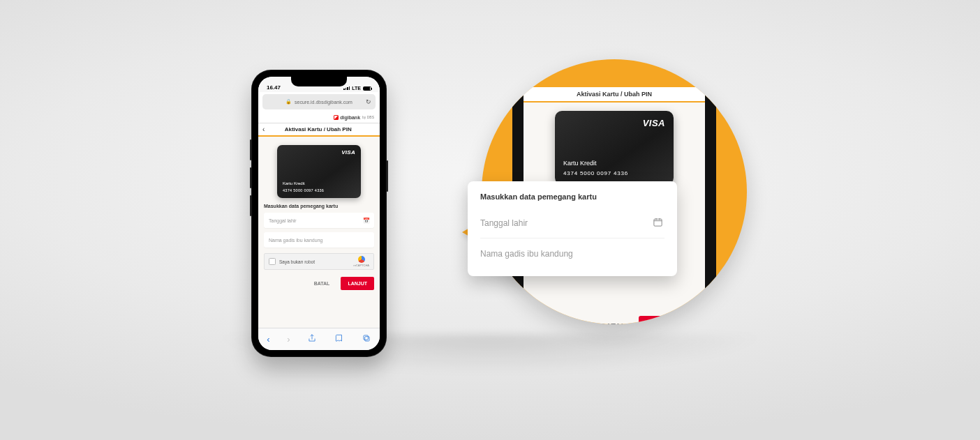 This screenshot has height=440, width=980. What do you see at coordinates (274, 88) in the screenshot?
I see `status-time: 16.47` at bounding box center [274, 88].